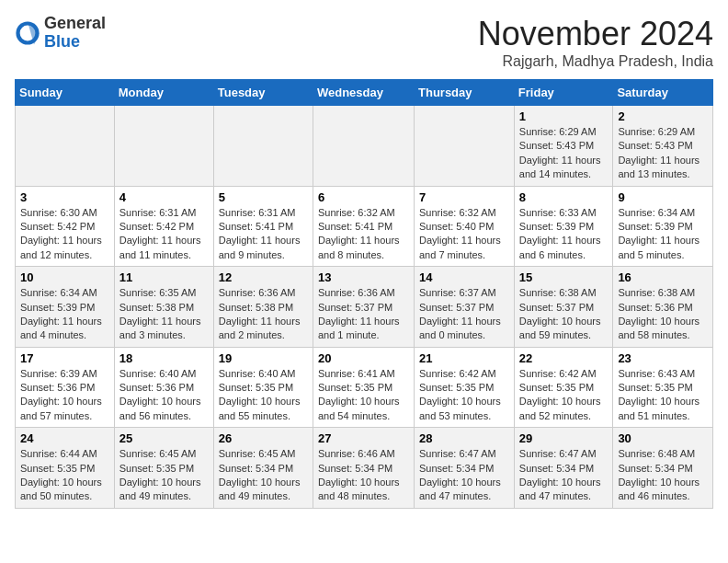  What do you see at coordinates (596, 62) in the screenshot?
I see `subtitle: Rajgarh, Madhya Pradesh, India` at bounding box center [596, 62].